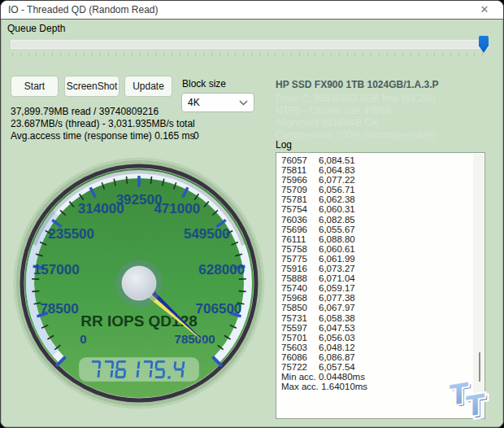 This screenshot has height=428, width=504. I want to click on queue-depth-label: Queue Depth, so click(36, 28).